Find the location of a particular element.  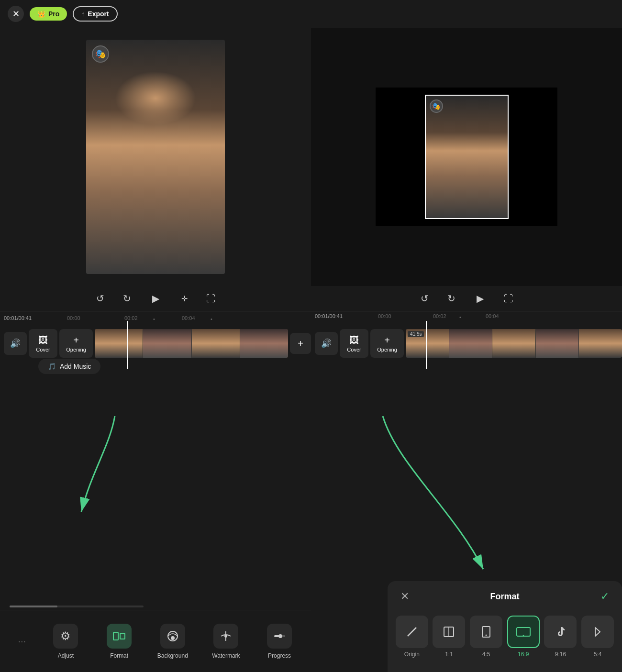

scrollbar-thumb is located at coordinates (33, 606).